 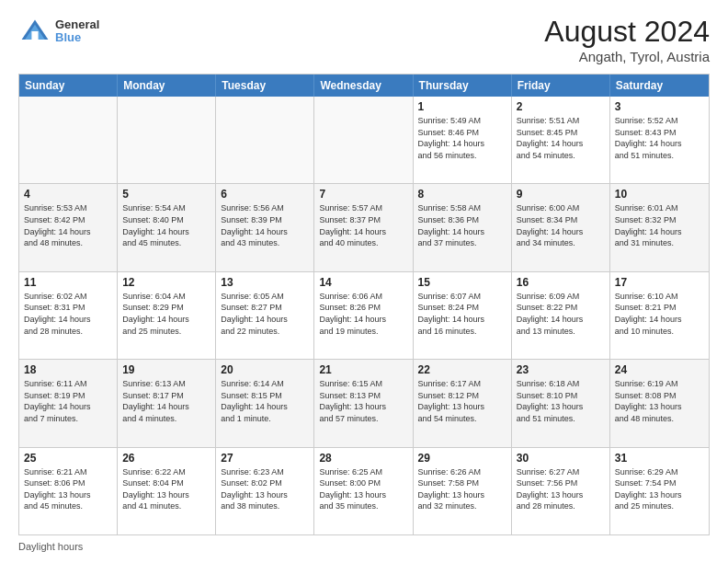 I want to click on day-number: 29, so click(x=462, y=458).